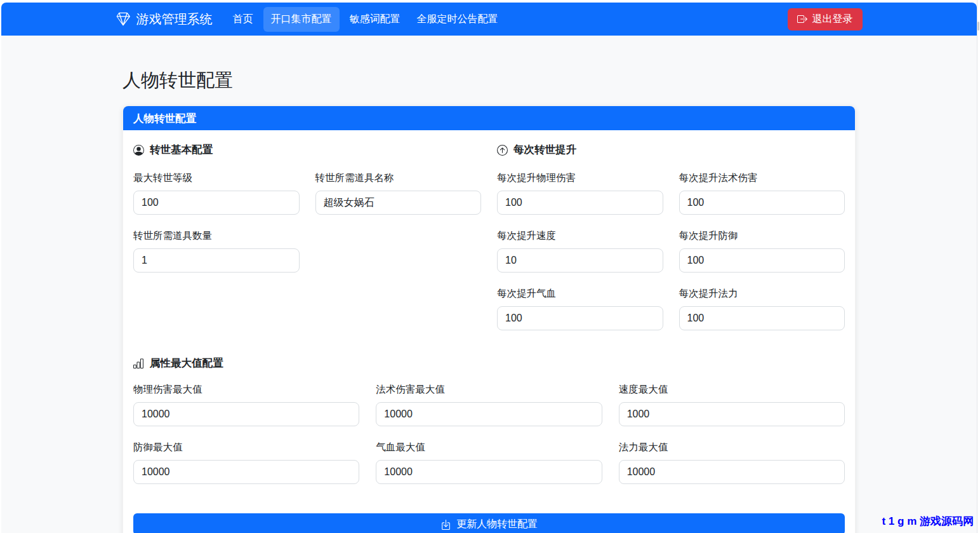  What do you see at coordinates (580, 203) in the screenshot?
I see `boost-physical-damage-input` at bounding box center [580, 203].